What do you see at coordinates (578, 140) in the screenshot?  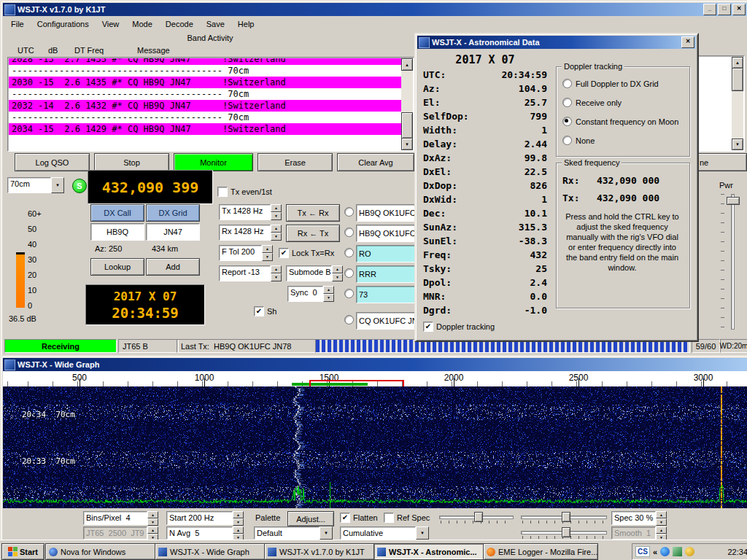 I see `radio-none: None` at bounding box center [578, 140].